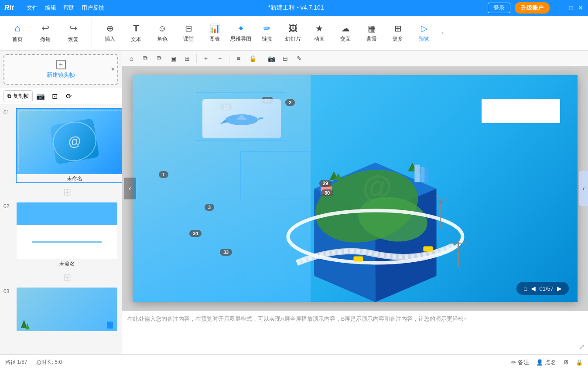 The width and height of the screenshot is (588, 370). Describe the element at coordinates (526, 288) in the screenshot. I see `counter-home-icon: ⌂` at that location.